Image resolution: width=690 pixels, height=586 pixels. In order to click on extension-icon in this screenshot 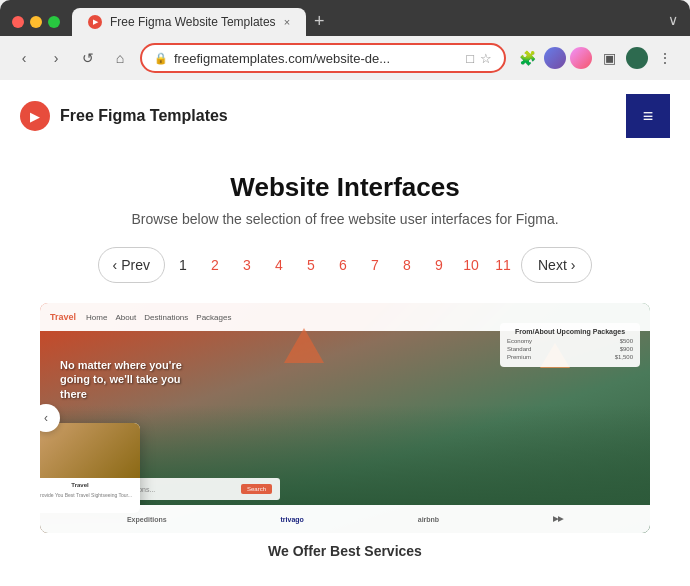, I will do `click(637, 58)`.